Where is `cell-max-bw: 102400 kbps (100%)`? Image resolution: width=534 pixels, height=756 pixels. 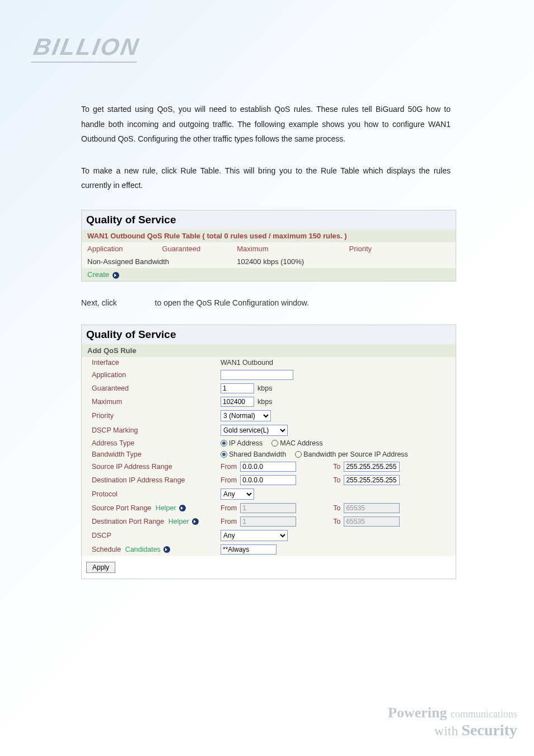 cell-max-bw: 102400 kbps (100%) is located at coordinates (287, 262).